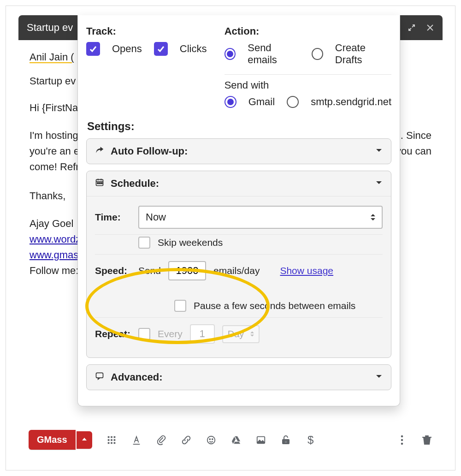 The image size is (461, 476). Describe the element at coordinates (135, 184) in the screenshot. I see `schedule-label: Schedule:` at that location.